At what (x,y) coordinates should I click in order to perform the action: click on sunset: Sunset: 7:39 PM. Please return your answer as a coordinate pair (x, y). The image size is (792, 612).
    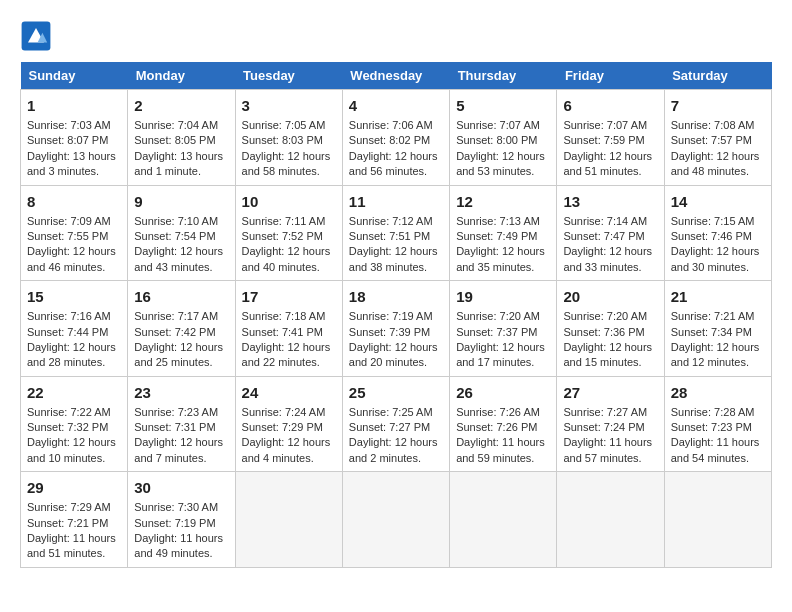
    Looking at the image, I should click on (390, 332).